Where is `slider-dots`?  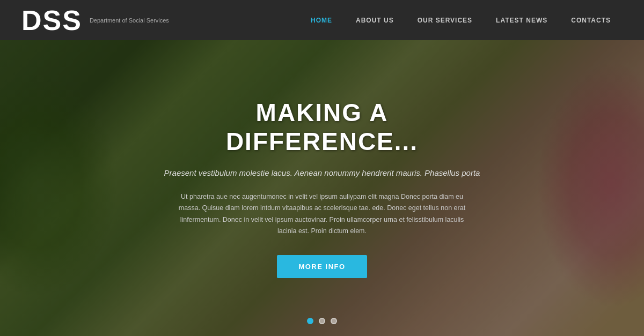 slider-dots is located at coordinates (322, 321).